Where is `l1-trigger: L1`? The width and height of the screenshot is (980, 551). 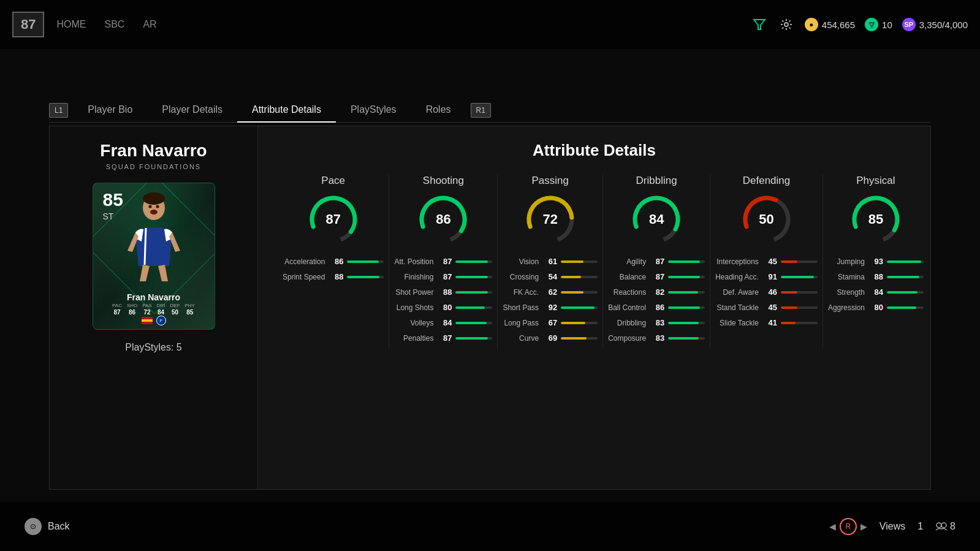
l1-trigger: L1 is located at coordinates (59, 110).